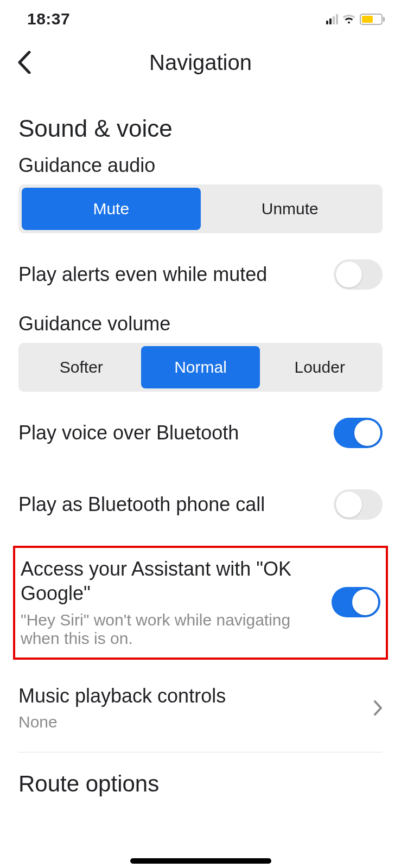 Image resolution: width=401 pixels, height=868 pixels. I want to click on music-playback-row: Music playback controls None, so click(201, 711).